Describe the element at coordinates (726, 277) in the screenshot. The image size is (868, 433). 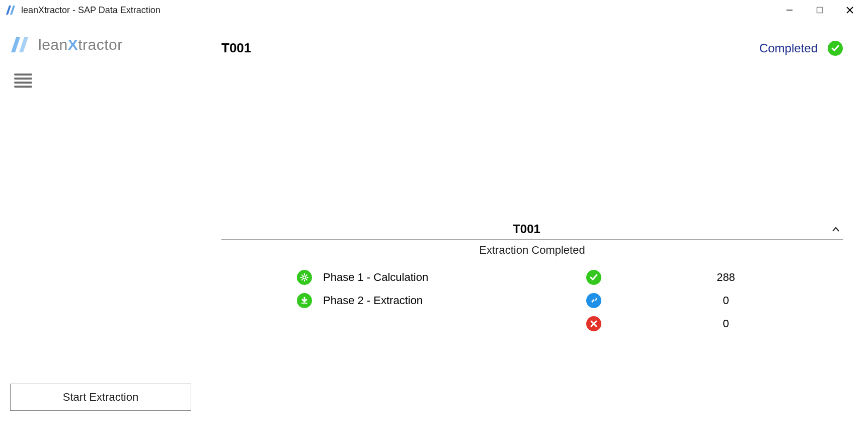
I see `phase-count: 288` at that location.